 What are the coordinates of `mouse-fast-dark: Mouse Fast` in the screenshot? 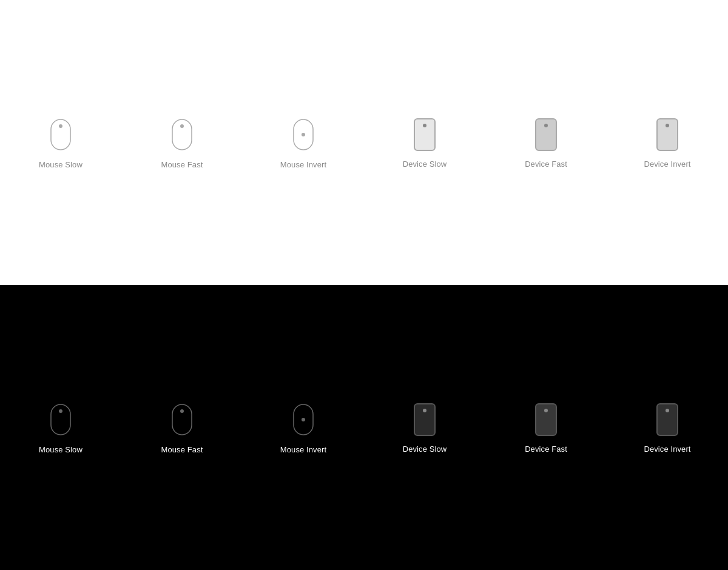 It's located at (182, 428).